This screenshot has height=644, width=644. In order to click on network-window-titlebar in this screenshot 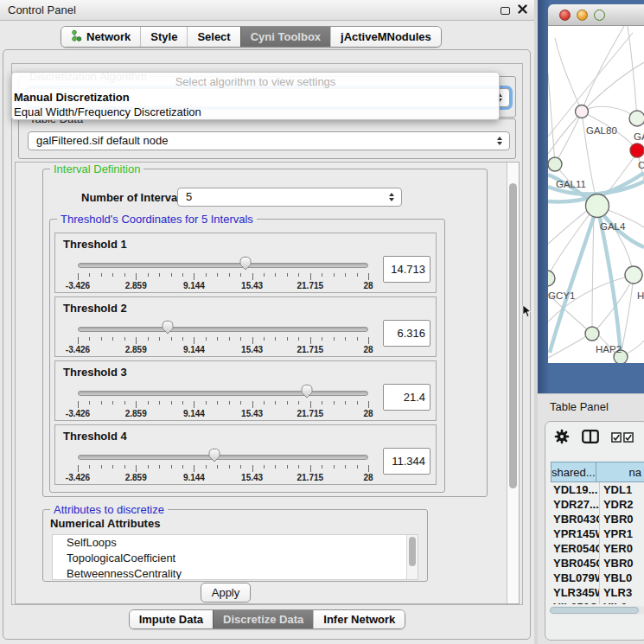, I will do `click(596, 16)`.